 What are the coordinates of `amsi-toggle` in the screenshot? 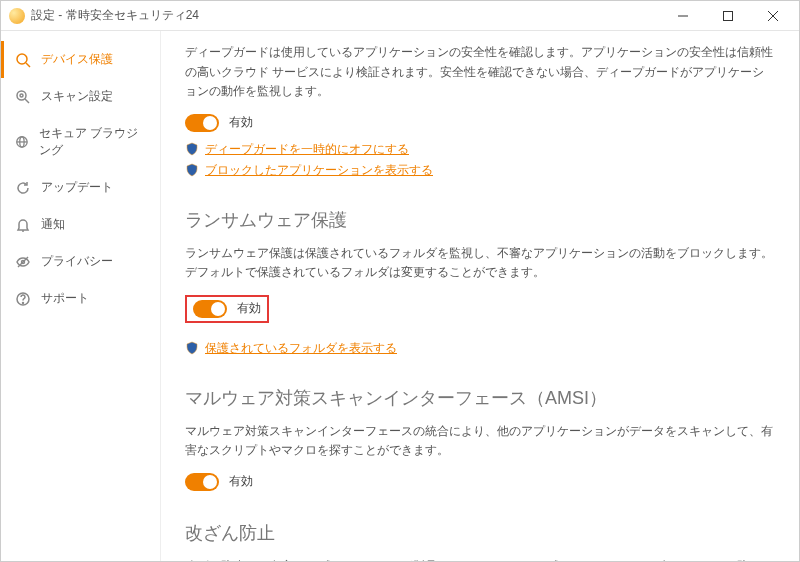 It's located at (202, 482).